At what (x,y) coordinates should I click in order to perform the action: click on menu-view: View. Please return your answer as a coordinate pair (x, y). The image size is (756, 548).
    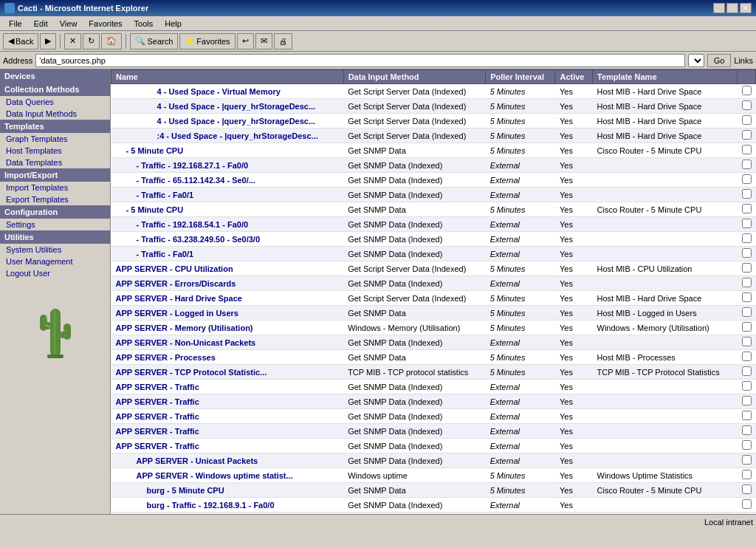
    Looking at the image, I should click on (69, 24).